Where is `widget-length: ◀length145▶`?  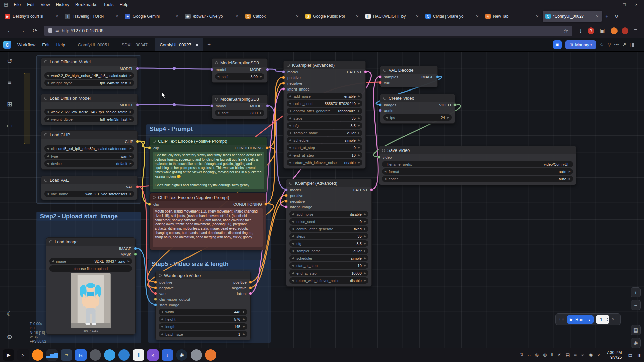 widget-length: ◀length145▶ is located at coordinates (203, 326).